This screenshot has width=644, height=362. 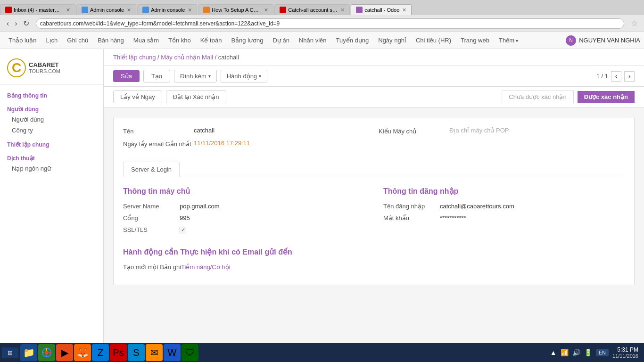 I want to click on reset-verify-button: Đặt lại Xác nhận, so click(x=196, y=97).